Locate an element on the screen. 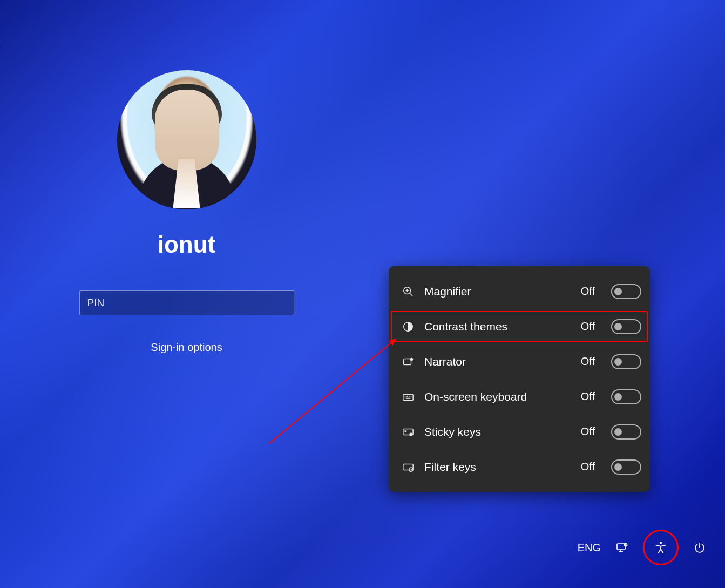 Image resolution: width=725 pixels, height=588 pixels. network-icon is located at coordinates (622, 548).